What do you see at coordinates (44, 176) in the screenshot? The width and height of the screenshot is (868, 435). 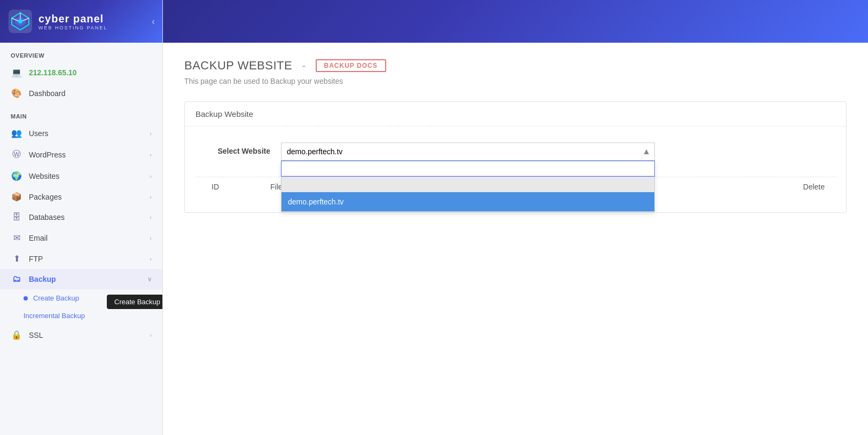 I see `websites-label: Websites` at bounding box center [44, 176].